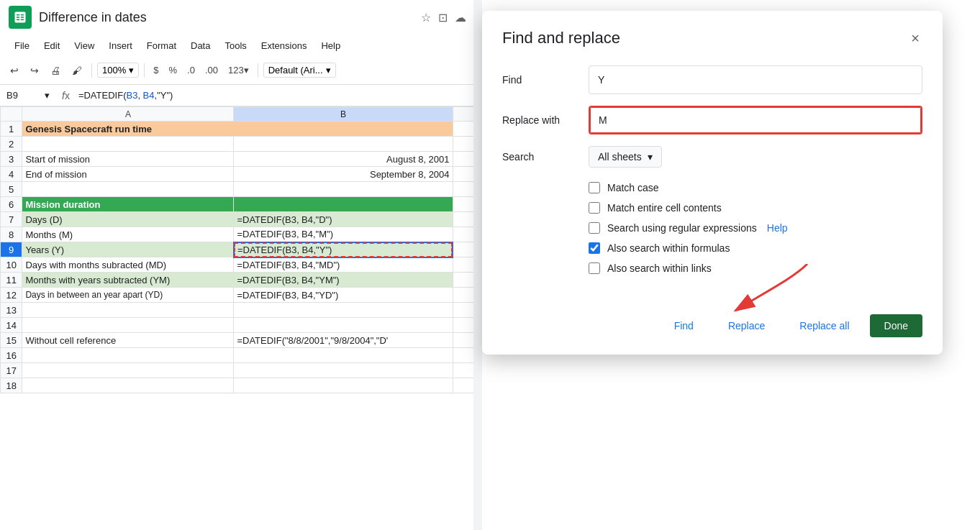  I want to click on cell-b4: September 8, 2004, so click(343, 174).